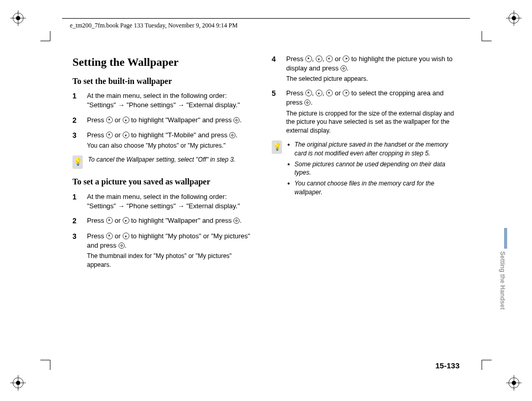 The image size is (532, 401). Describe the element at coordinates (154, 26) in the screenshot. I see `header-text: e_tm200_7fm.book Page 133 Tuesday, Novem…` at that location.